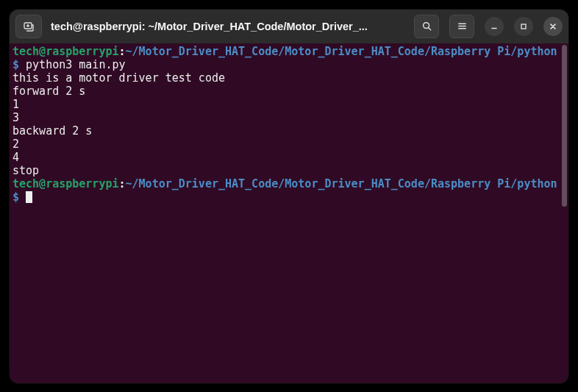 The width and height of the screenshot is (578, 392). Describe the element at coordinates (289, 58) in the screenshot. I see `prompt-line-1: tech@raspberrypi:~/Motor_Driver_HAT_Code…` at that location.